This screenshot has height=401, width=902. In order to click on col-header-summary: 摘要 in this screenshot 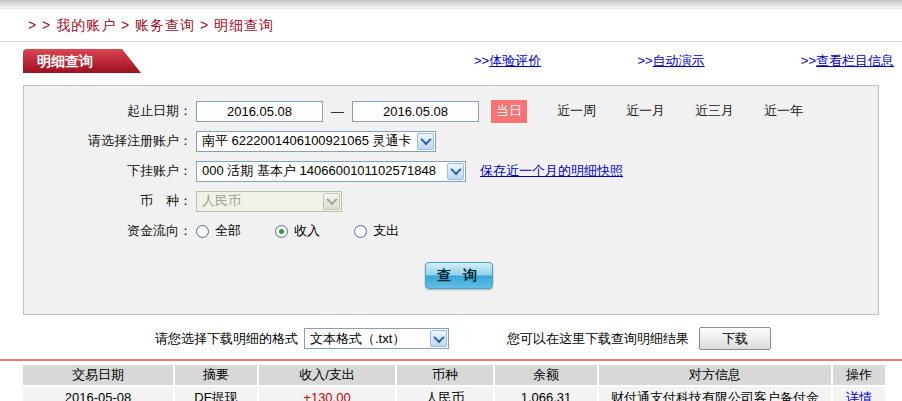, I will do `click(216, 375)`.